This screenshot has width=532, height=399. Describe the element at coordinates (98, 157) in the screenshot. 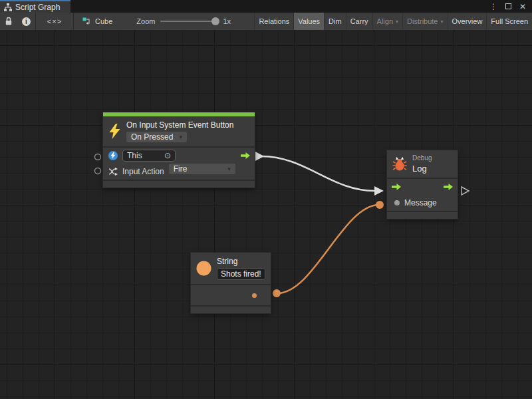

I see `event-target-port` at that location.